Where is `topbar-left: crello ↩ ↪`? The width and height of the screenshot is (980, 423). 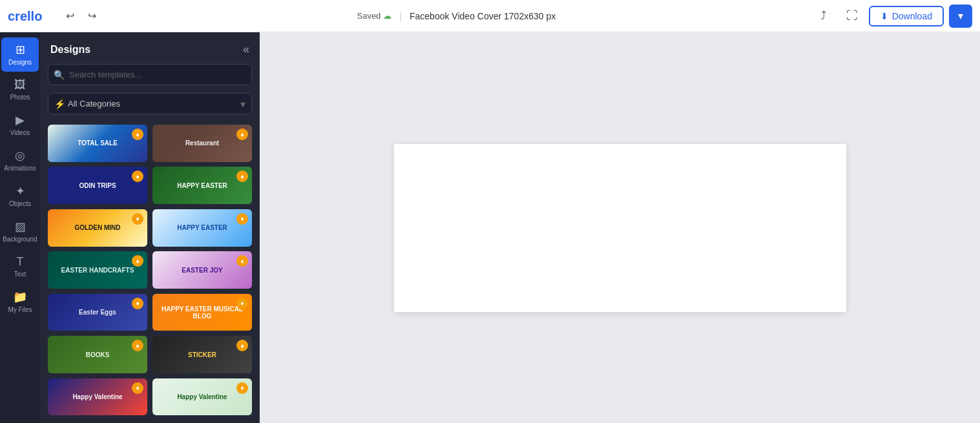 topbar-left: crello ↩ ↪ is located at coordinates (54, 16).